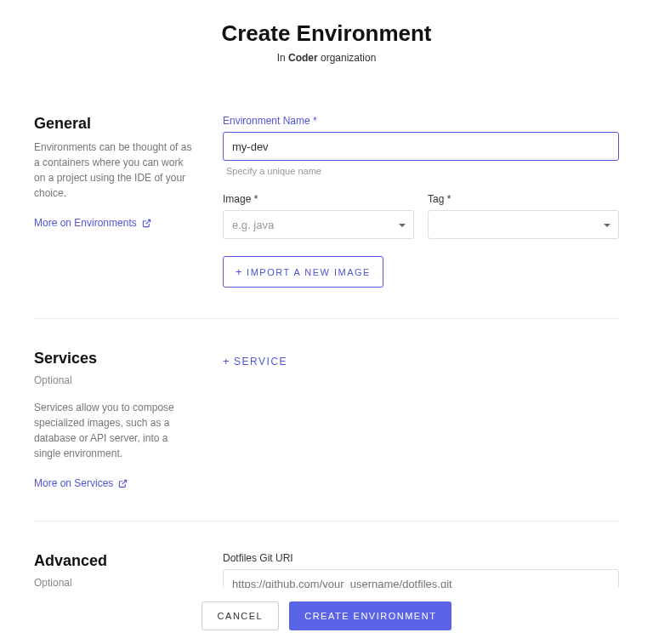 The image size is (653, 644). What do you see at coordinates (318, 199) in the screenshot?
I see `image-label: Image *` at bounding box center [318, 199].